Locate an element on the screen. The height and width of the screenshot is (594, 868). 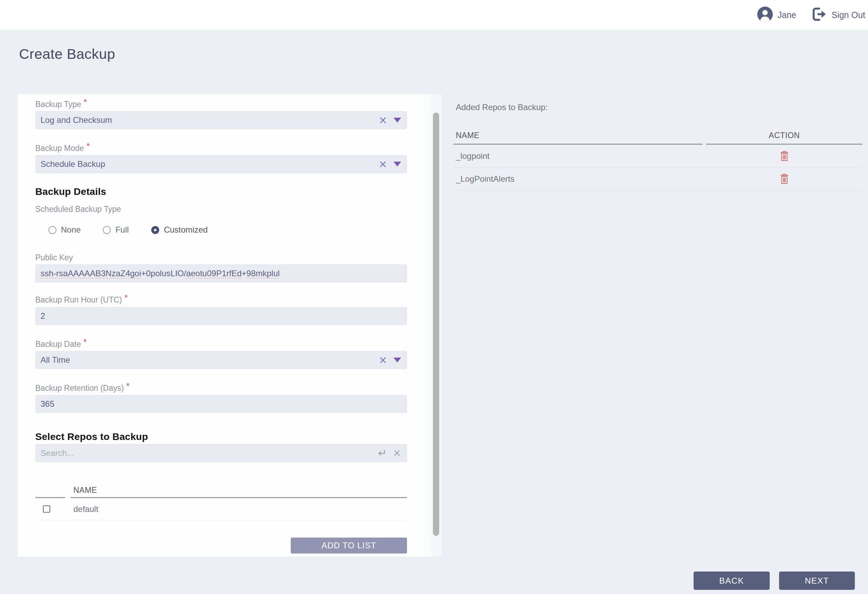
repo-search-field: ↵ × is located at coordinates (221, 453).